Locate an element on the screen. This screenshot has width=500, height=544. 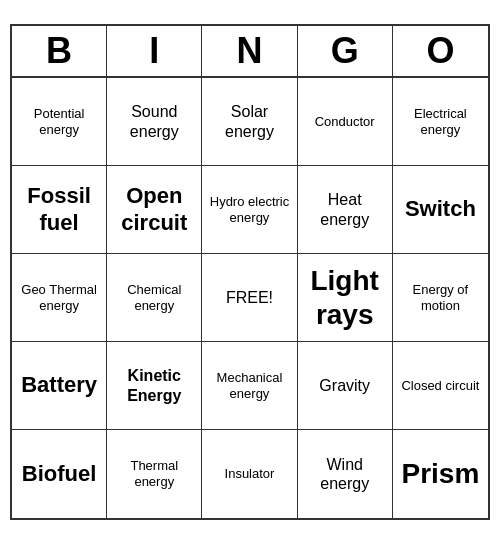
cell-text: Wind energy is located at coordinates (345, 474).